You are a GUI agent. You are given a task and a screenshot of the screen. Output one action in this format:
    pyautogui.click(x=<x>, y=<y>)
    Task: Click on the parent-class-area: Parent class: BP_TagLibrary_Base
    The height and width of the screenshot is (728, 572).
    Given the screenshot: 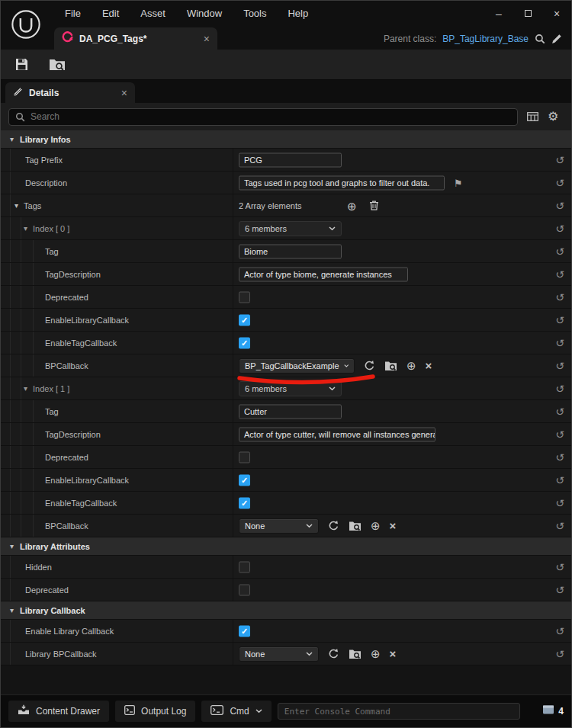 What is the action you would take?
    pyautogui.click(x=477, y=41)
    